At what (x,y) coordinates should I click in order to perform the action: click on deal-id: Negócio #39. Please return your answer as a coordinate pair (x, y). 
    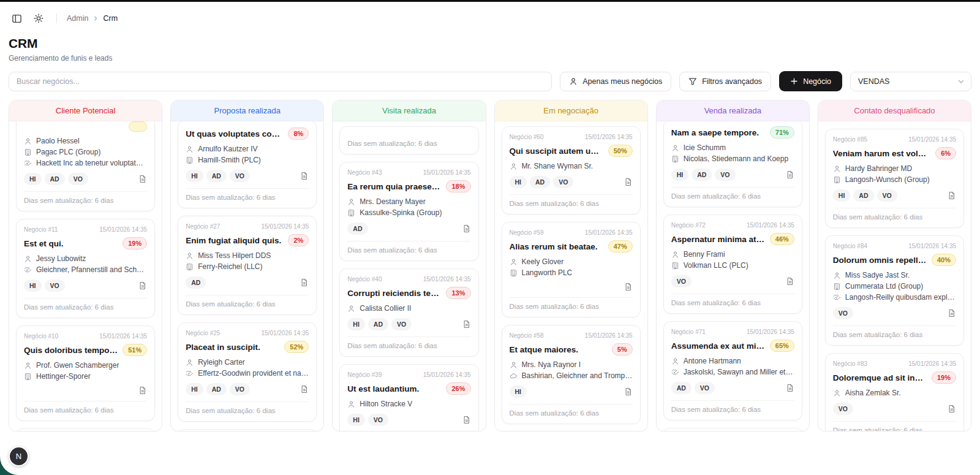
    Looking at the image, I should click on (364, 375).